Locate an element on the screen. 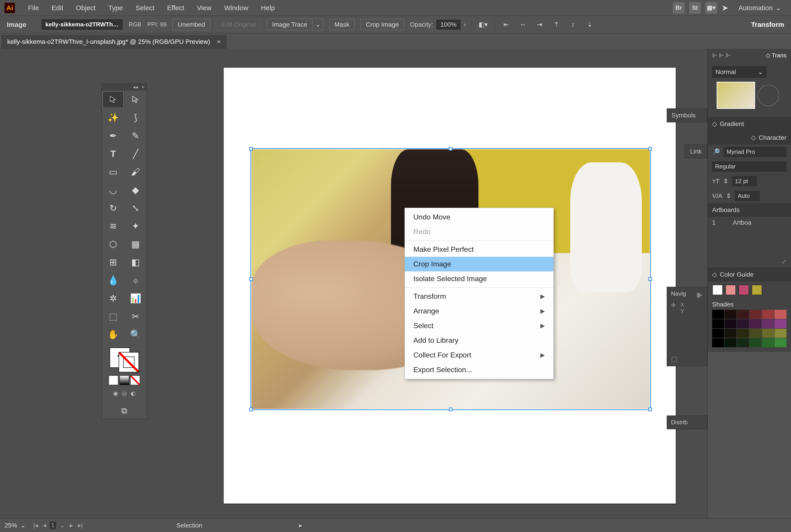 This screenshot has height=532, width=791. align-left-icon: ⇤ is located at coordinates (506, 25).